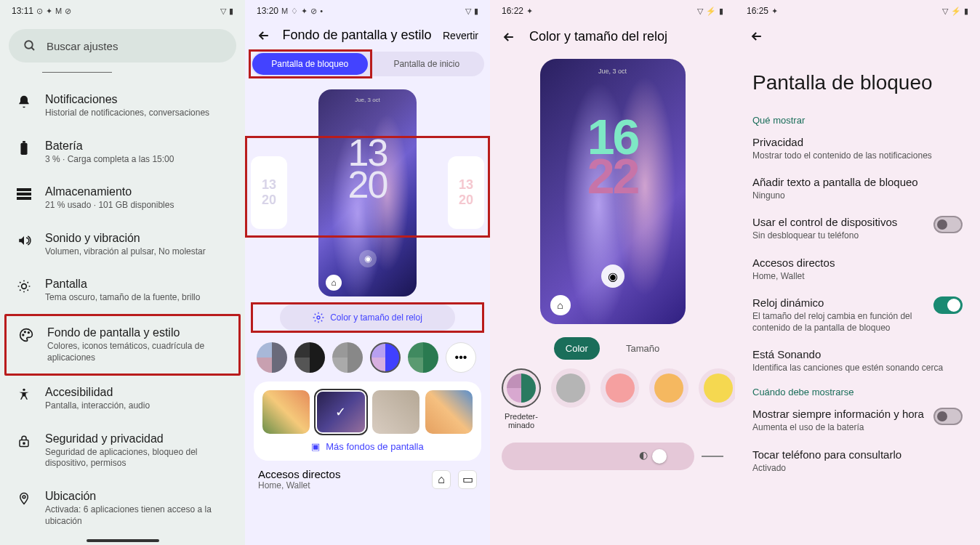 The width and height of the screenshot is (980, 545). Describe the element at coordinates (612, 35) in the screenshot. I see `header: Color y tamaño del reloj` at that location.